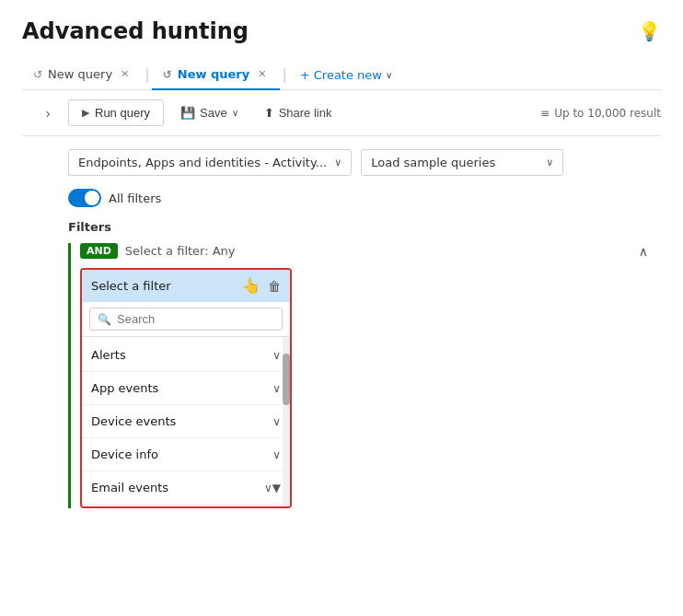 This screenshot has height=616, width=683. Describe the element at coordinates (306, 76) in the screenshot. I see `create-new-plus-icon: +` at that location.